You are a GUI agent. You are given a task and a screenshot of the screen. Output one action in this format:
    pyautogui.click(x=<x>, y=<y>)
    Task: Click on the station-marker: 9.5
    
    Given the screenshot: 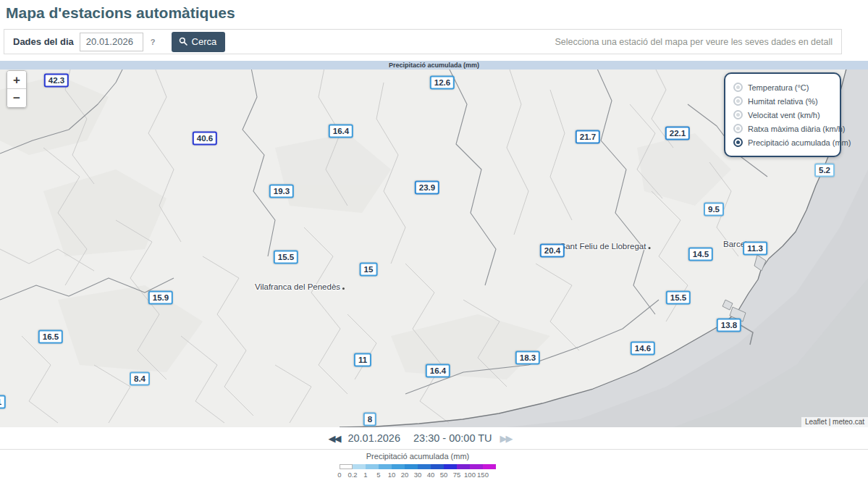 What is the action you would take?
    pyautogui.click(x=714, y=210)
    